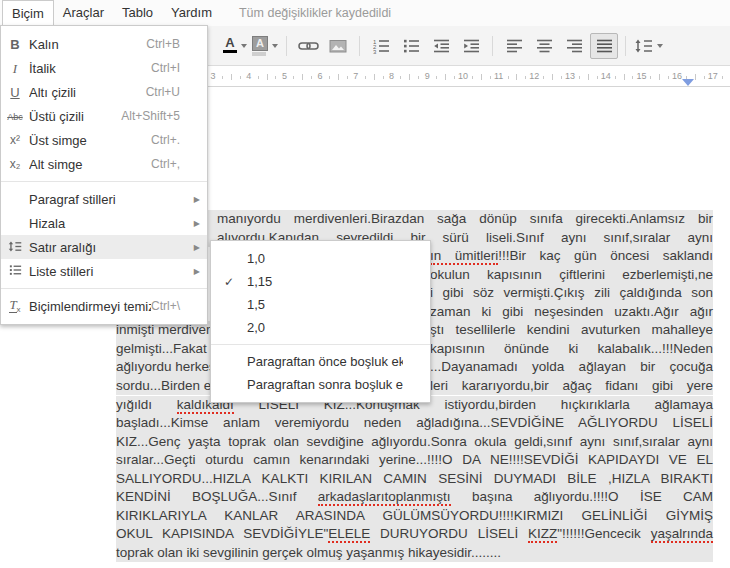 The image size is (730, 568). What do you see at coordinates (163, 92) in the screenshot?
I see `menu-shortcut: Ctrl+U` at bounding box center [163, 92].